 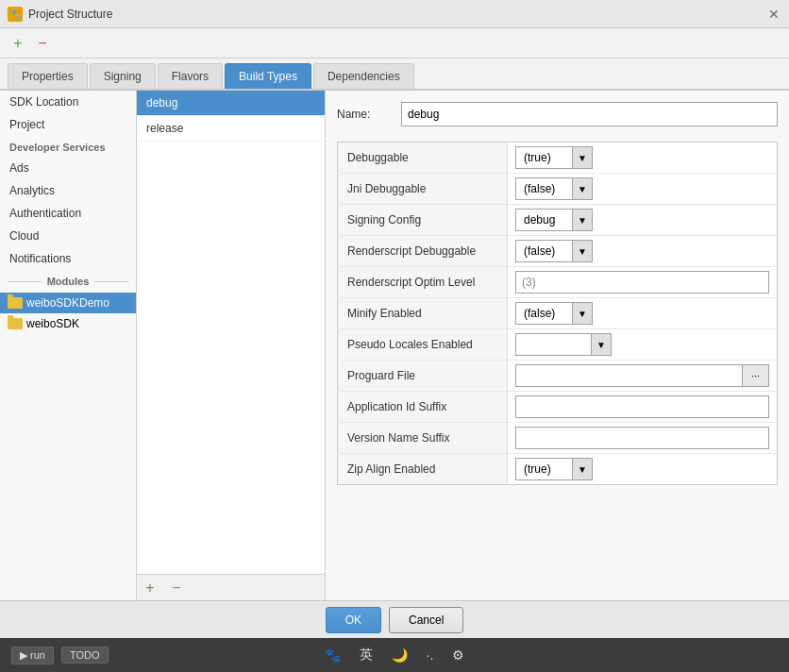 I want to click on build-item-debug: debug, so click(x=230, y=104).